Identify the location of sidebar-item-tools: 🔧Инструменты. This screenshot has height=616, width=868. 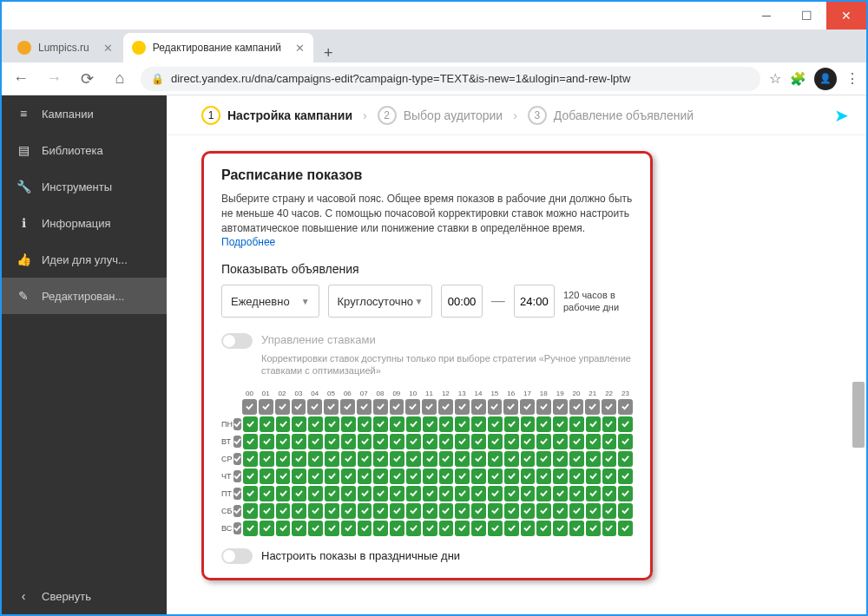
(84, 187).